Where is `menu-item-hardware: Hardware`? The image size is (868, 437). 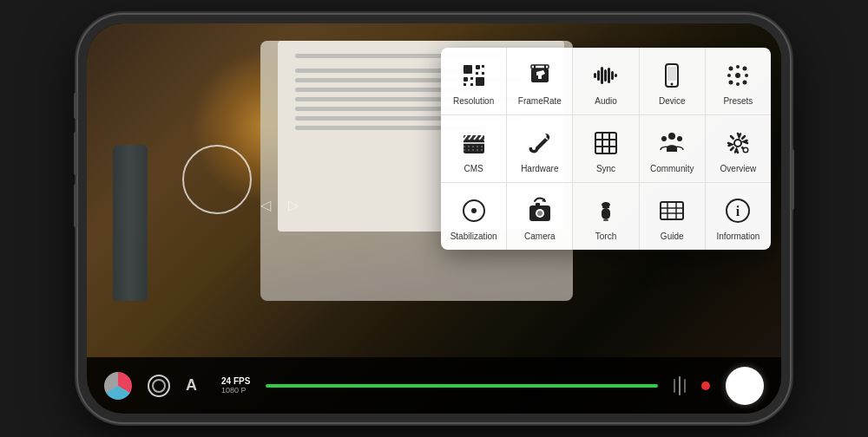
menu-item-hardware: Hardware is located at coordinates (540, 149).